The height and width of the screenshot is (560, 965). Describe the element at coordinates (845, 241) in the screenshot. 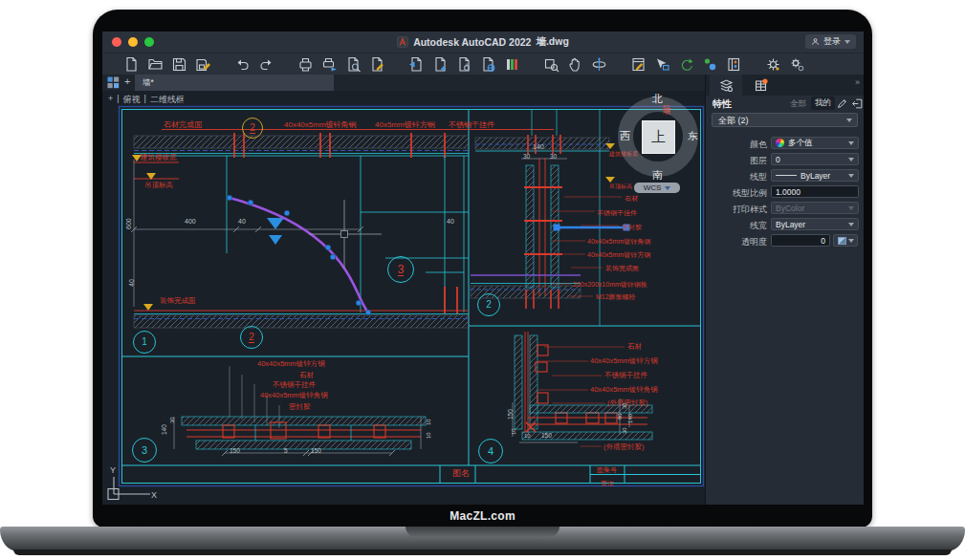

I see `transparency-dropdown-button` at that location.